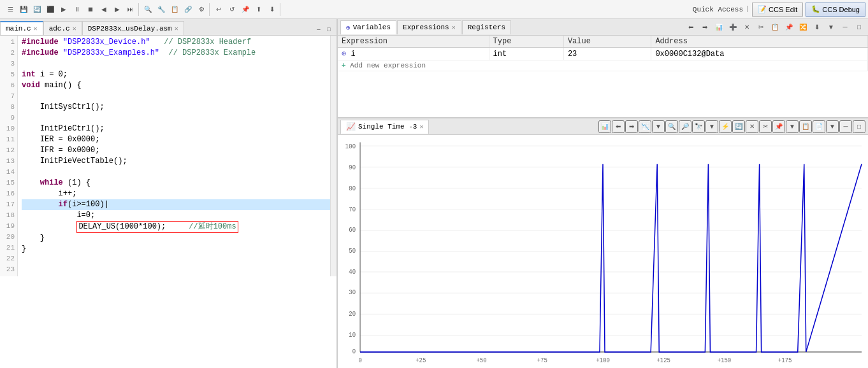 The width and height of the screenshot is (868, 368). Describe the element at coordinates (413, 42) in the screenshot. I see `col-expression: Expression` at that location.